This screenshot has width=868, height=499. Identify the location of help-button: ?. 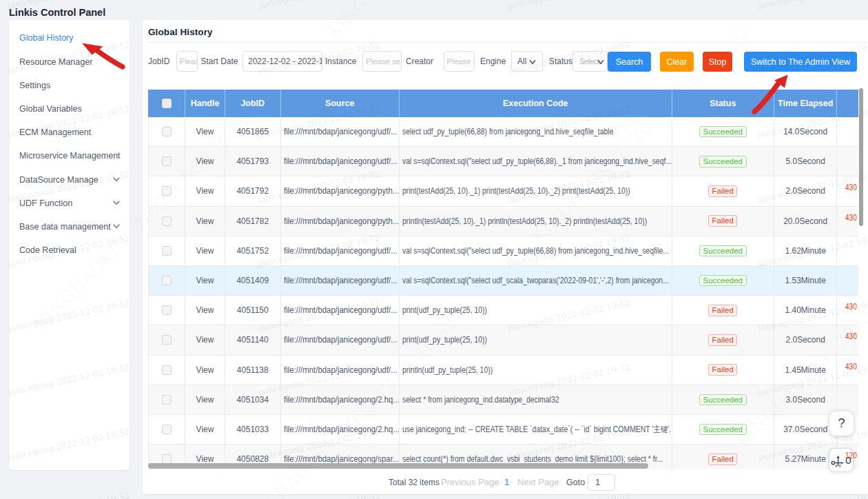
(842, 423).